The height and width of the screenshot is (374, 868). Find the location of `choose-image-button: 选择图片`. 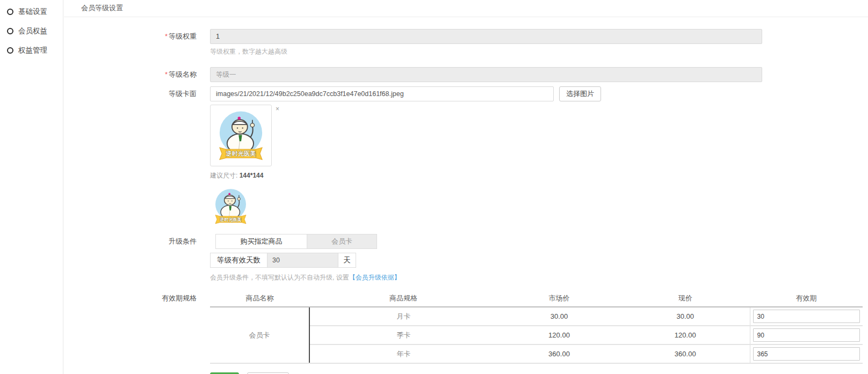

choose-image-button: 选择图片 is located at coordinates (580, 94).